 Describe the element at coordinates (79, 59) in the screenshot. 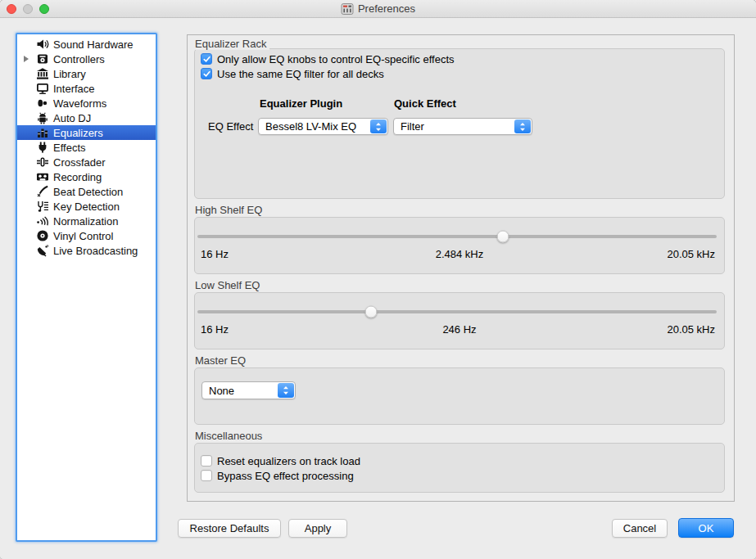

I see `sidebar-item-label: Controllers` at that location.